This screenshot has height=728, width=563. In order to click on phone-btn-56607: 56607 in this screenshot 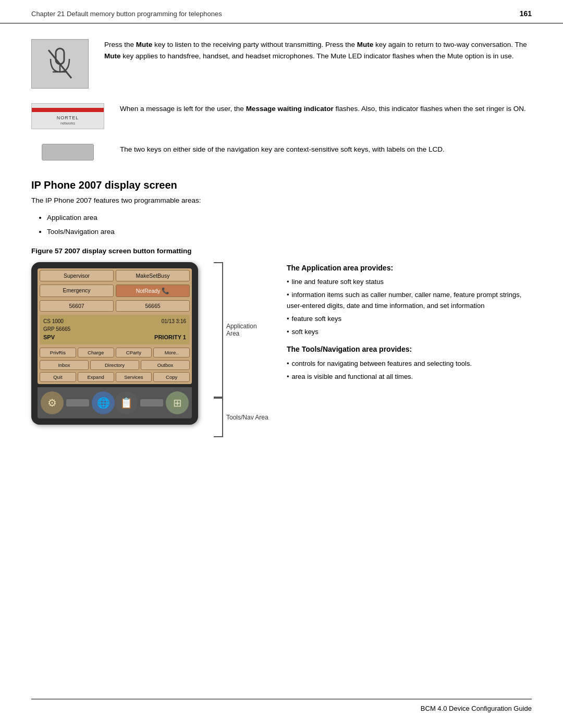, I will do `click(77, 306)`.